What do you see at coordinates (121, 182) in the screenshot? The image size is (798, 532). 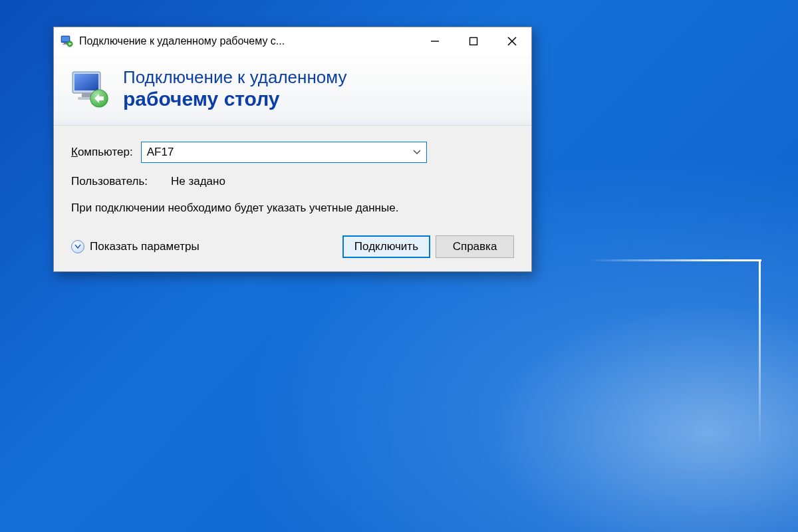 I see `user-label: Пользователь:` at bounding box center [121, 182].